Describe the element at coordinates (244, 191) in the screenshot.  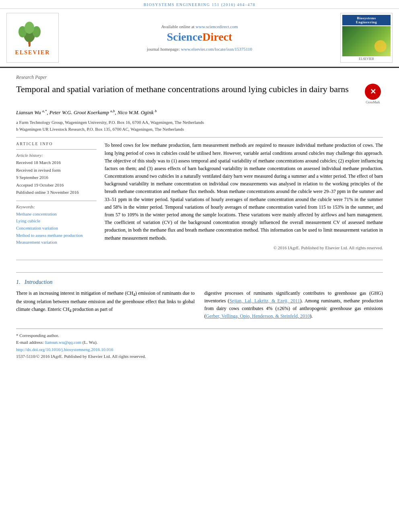
I see `abstract-text: To breed cows for low methane production…` at that location.